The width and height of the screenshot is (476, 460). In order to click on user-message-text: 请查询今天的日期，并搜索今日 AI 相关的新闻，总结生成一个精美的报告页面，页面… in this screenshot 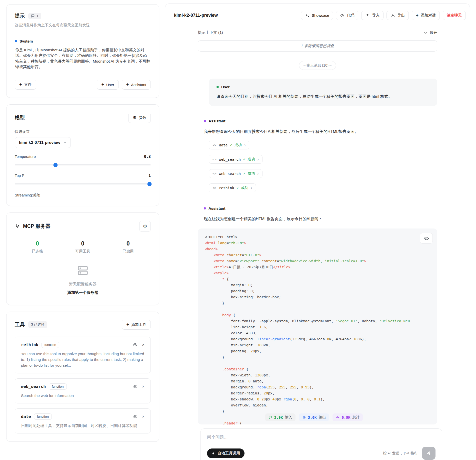, I will do `click(323, 97)`.